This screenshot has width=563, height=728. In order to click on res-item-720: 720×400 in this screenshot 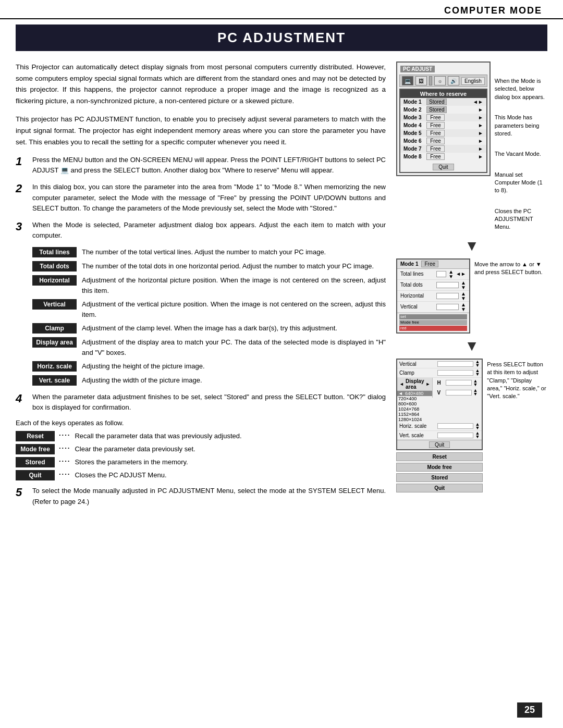, I will do `click(415, 399)`.